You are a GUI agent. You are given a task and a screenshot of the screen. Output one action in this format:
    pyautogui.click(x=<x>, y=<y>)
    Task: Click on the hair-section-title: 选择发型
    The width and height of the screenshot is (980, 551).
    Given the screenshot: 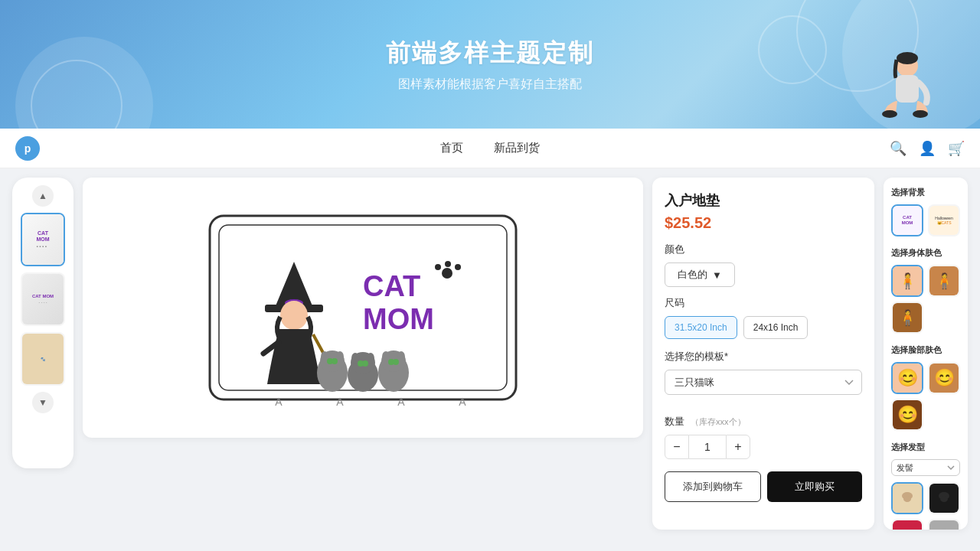 What is the action you would take?
    pyautogui.click(x=926, y=447)
    